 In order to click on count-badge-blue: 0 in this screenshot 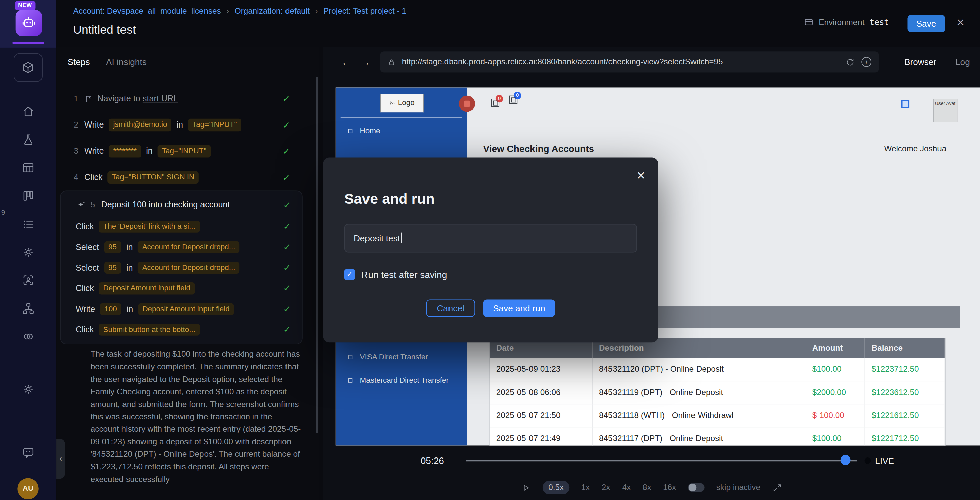, I will do `click(517, 96)`.